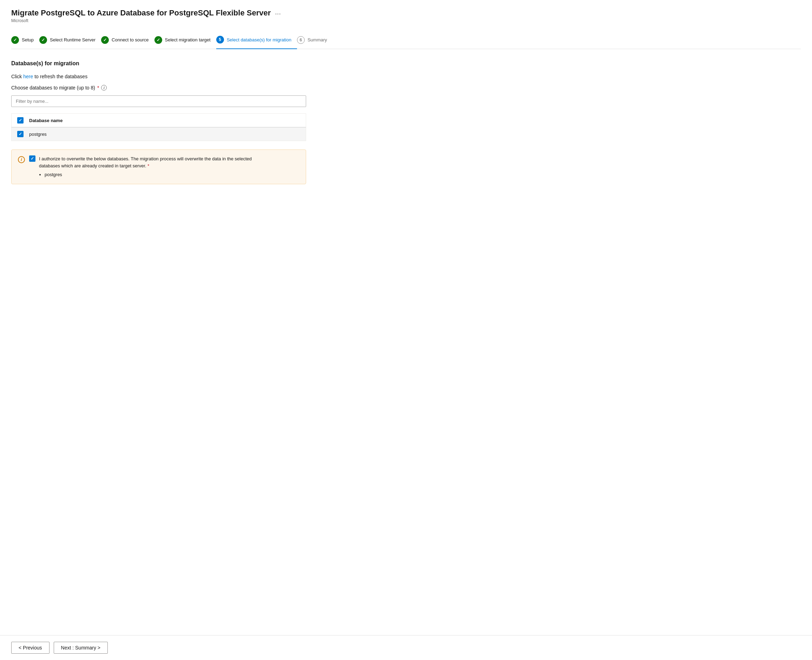  What do you see at coordinates (128, 40) in the screenshot?
I see `wizard-step-connect-source: ✓ Connect to source` at bounding box center [128, 40].